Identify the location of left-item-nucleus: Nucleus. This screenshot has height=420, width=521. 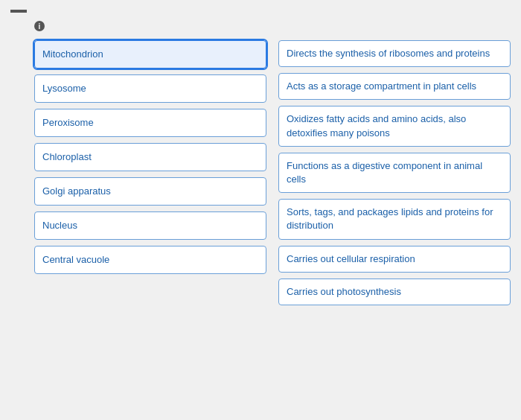
(150, 226).